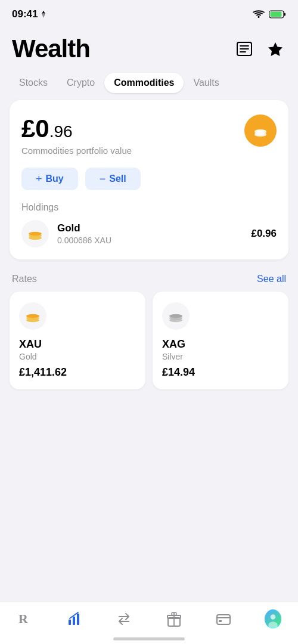 This screenshot has height=644, width=298. What do you see at coordinates (33, 316) in the screenshot?
I see `rate-icon-gold` at bounding box center [33, 316].